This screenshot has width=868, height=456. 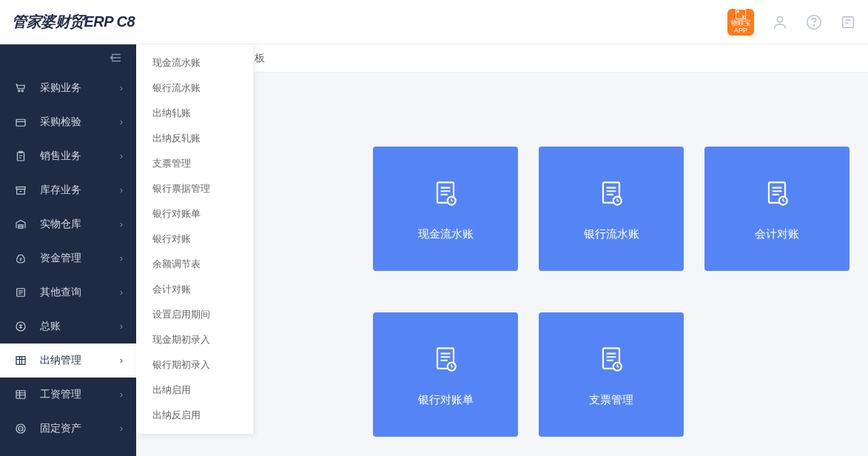 I want to click on sidebar-item-label: 销售业务, so click(x=61, y=156).